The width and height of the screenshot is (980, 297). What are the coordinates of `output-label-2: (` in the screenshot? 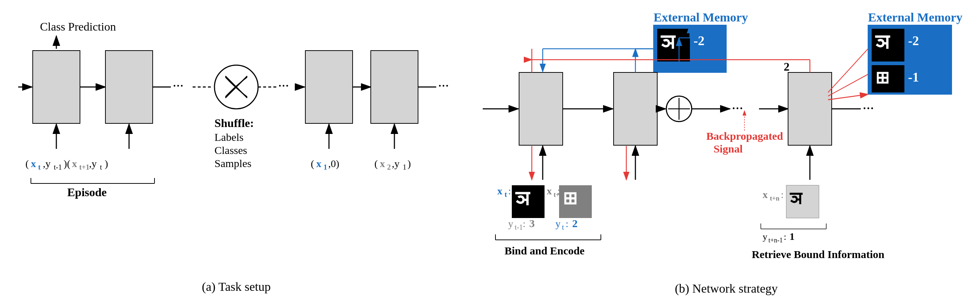 It's located at (376, 164).